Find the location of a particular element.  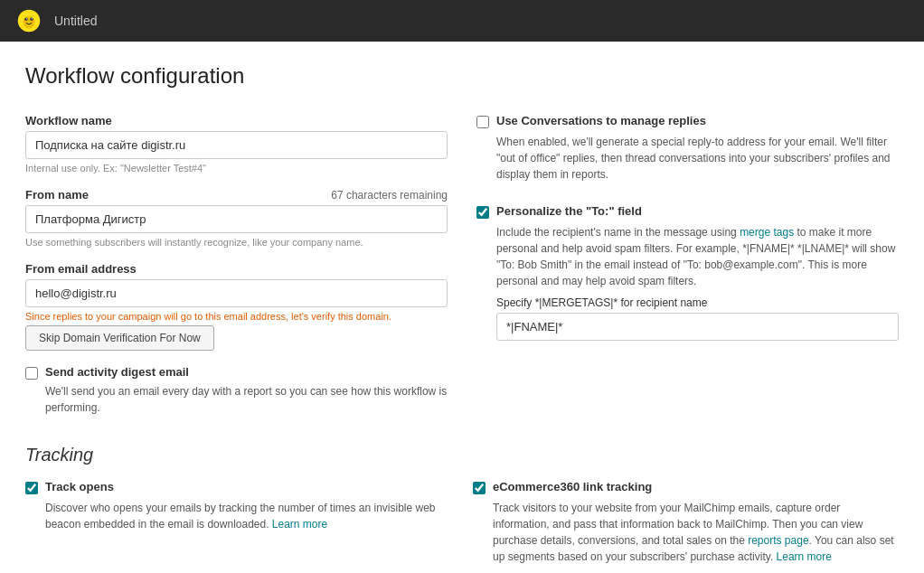

track-opens-learn-more: Learn more is located at coordinates (300, 524).